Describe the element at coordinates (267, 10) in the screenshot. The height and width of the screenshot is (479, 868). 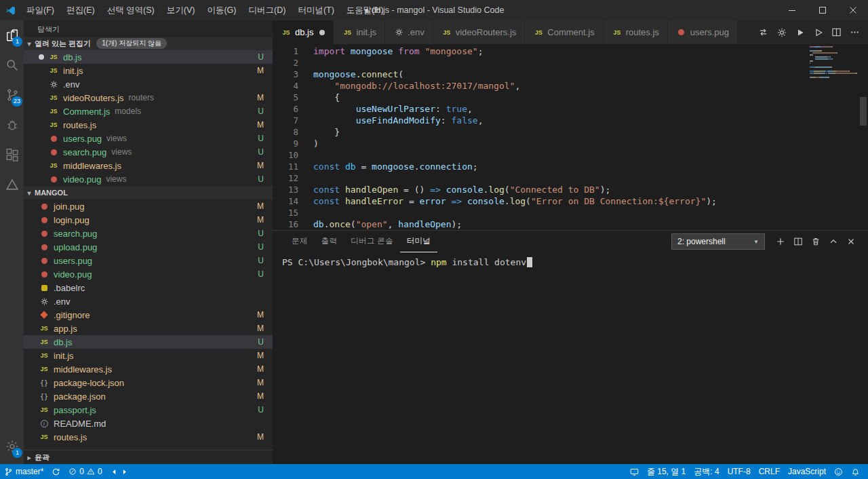
I see `menu-item-5: 디버그(D)` at that location.